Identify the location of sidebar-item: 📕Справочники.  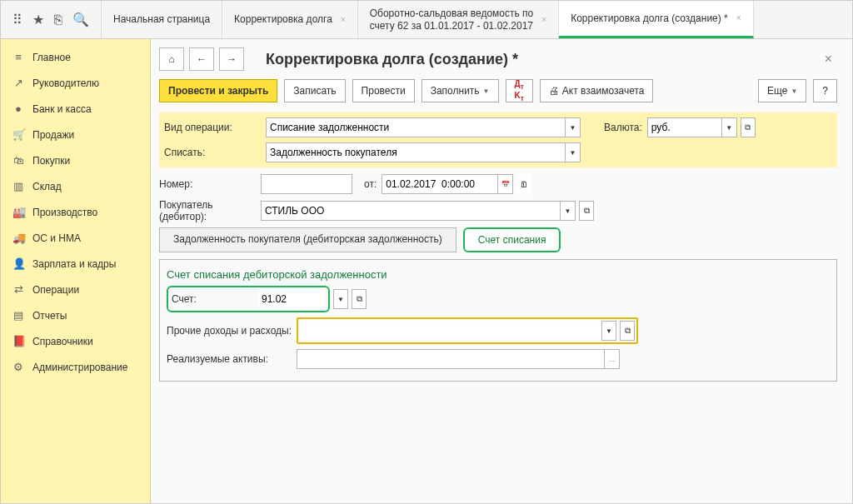
(75, 342).